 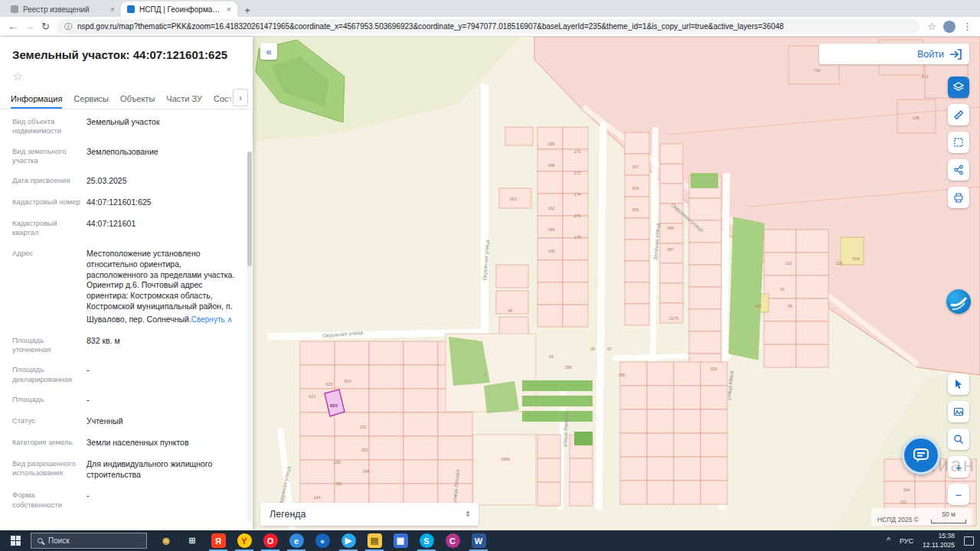 What do you see at coordinates (12, 26) in the screenshot?
I see `back-icon: ←` at bounding box center [12, 26].